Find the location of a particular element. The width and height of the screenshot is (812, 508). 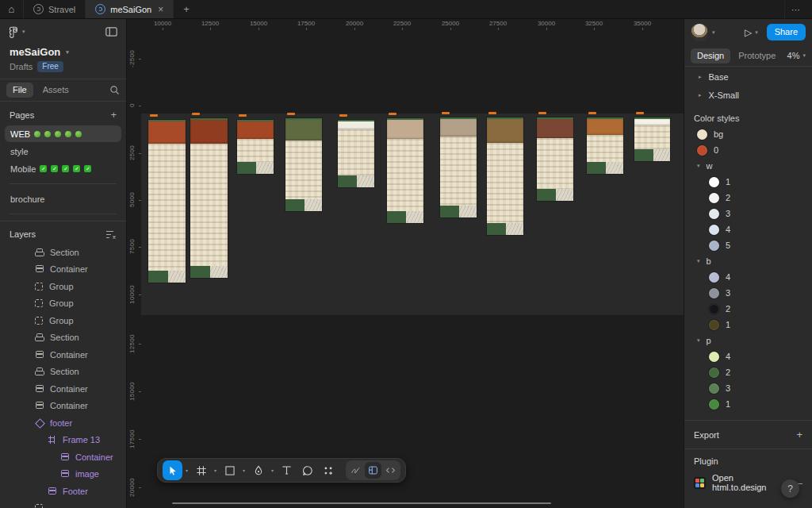

home-button: ⌂ is located at coordinates (12, 10).